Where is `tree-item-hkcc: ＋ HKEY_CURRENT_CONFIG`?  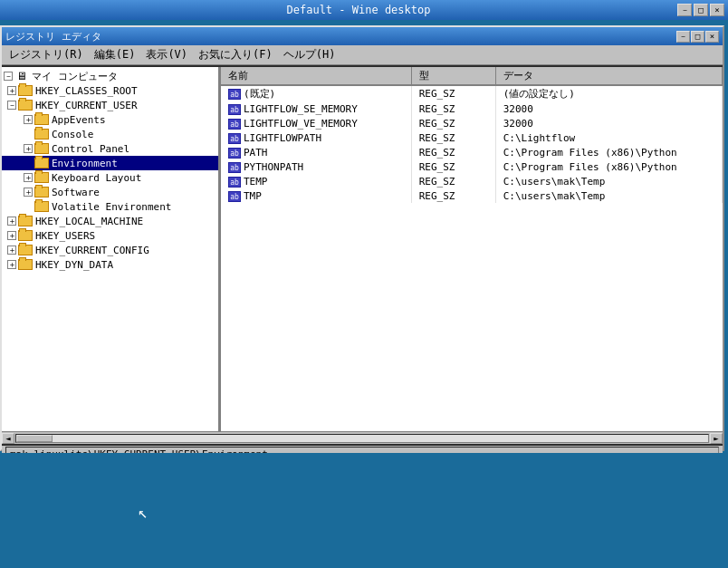
tree-item-hkcc: ＋ HKEY_CURRENT_CONFIG is located at coordinates (110, 250).